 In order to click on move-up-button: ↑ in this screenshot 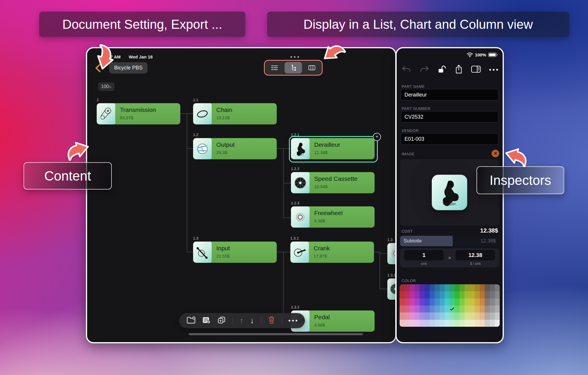, I will do `click(242, 321)`.